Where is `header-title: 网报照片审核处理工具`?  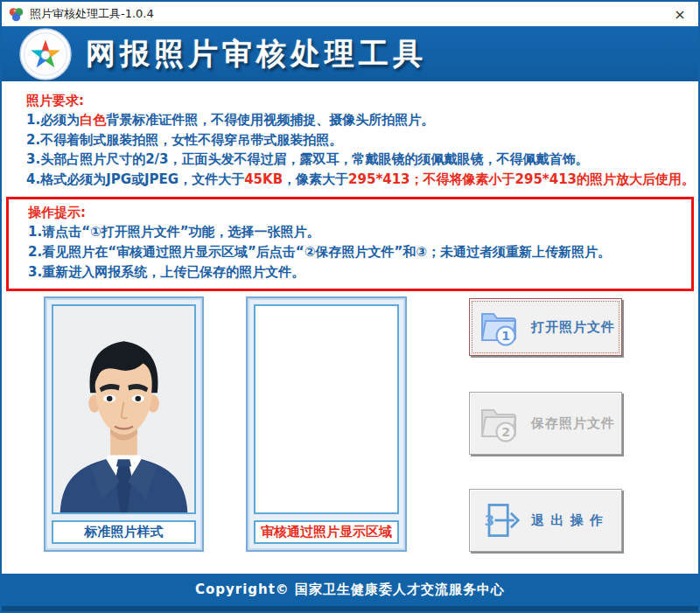
header-title: 网报照片审核处理工具 is located at coordinates (256, 54).